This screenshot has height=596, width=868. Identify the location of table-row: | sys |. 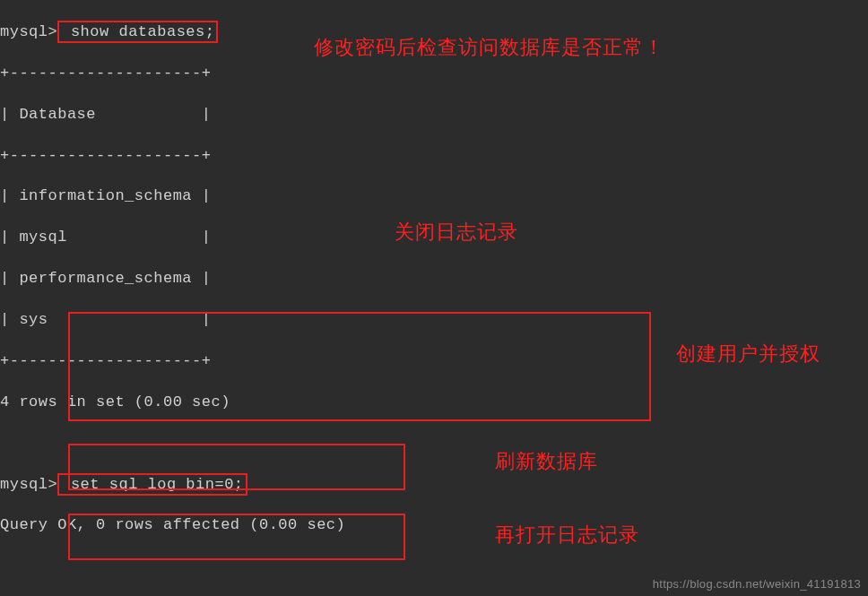
(434, 321).